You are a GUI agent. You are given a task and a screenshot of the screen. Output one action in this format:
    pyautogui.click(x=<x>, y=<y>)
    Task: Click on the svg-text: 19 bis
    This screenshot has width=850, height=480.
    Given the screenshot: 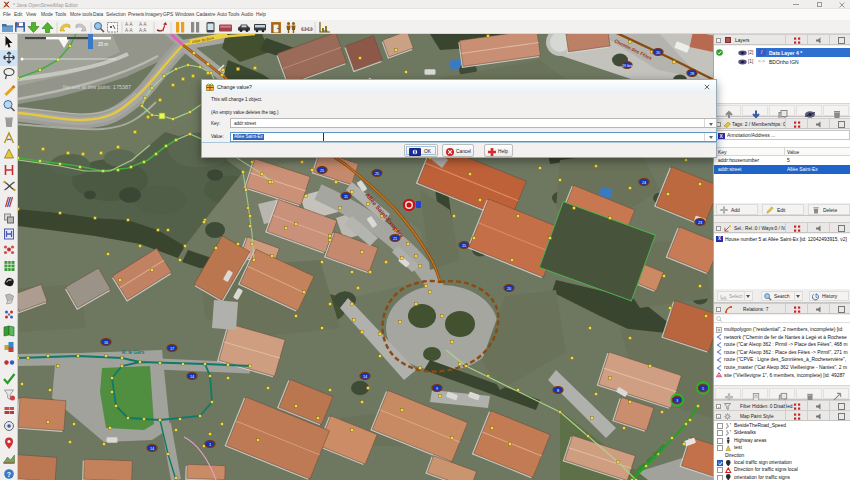 What is the action you would take?
    pyautogui.click(x=627, y=66)
    